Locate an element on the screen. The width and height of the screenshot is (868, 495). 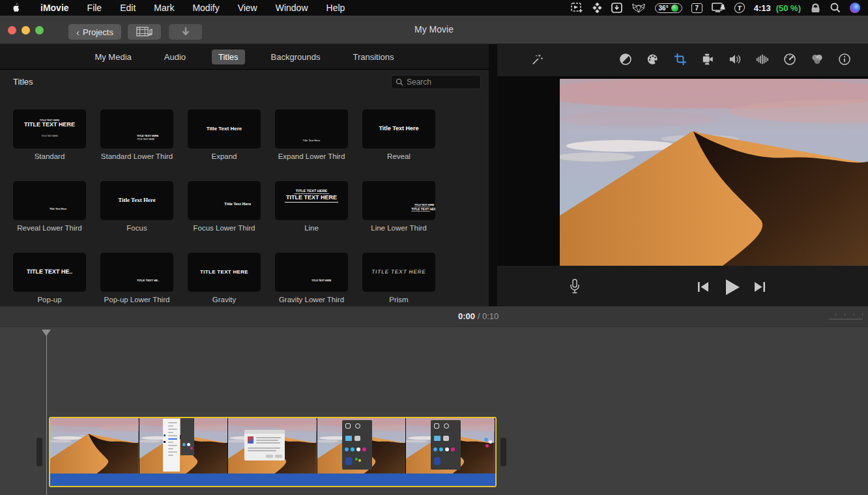
title-card-standard-lower-third: TITLE TEXT HERE TITLE TEXT HERE Standard… is located at coordinates (137, 140).